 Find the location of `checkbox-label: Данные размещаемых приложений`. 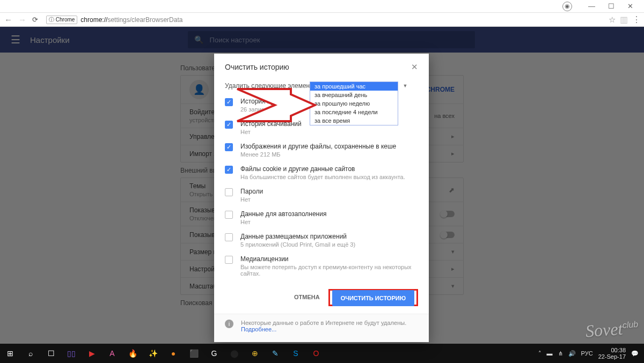

checkbox-label: Данные размещаемых приложений is located at coordinates (298, 236).